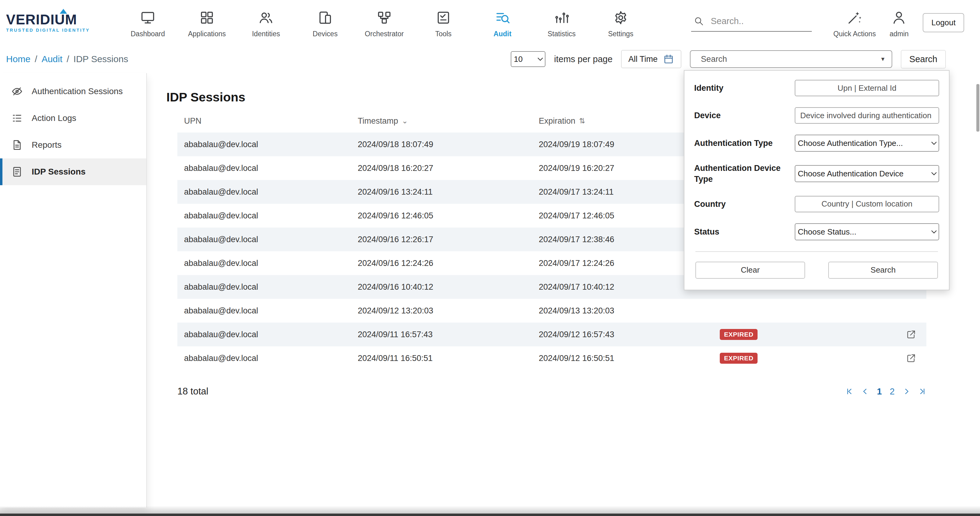 The height and width of the screenshot is (516, 980). Describe the element at coordinates (18, 59) in the screenshot. I see `breadcrumb-home-link: Home` at that location.